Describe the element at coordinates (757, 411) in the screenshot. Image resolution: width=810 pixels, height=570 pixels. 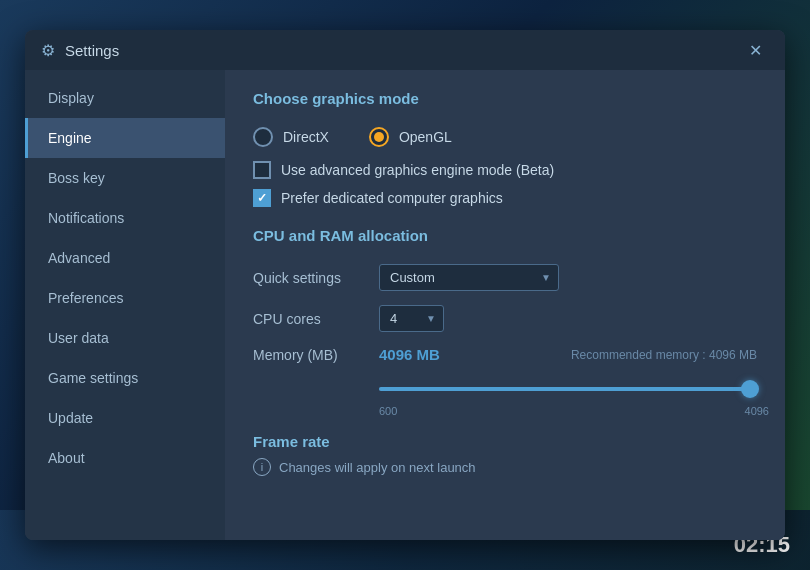
I see `slider-max-label: 4096` at that location.